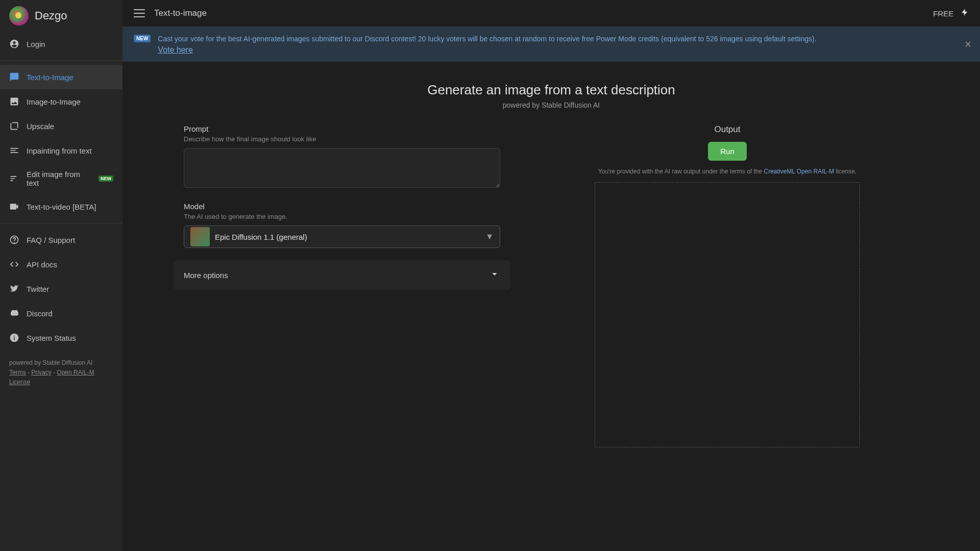 The height and width of the screenshot is (551, 980). I want to click on sort-icon, so click(14, 179).